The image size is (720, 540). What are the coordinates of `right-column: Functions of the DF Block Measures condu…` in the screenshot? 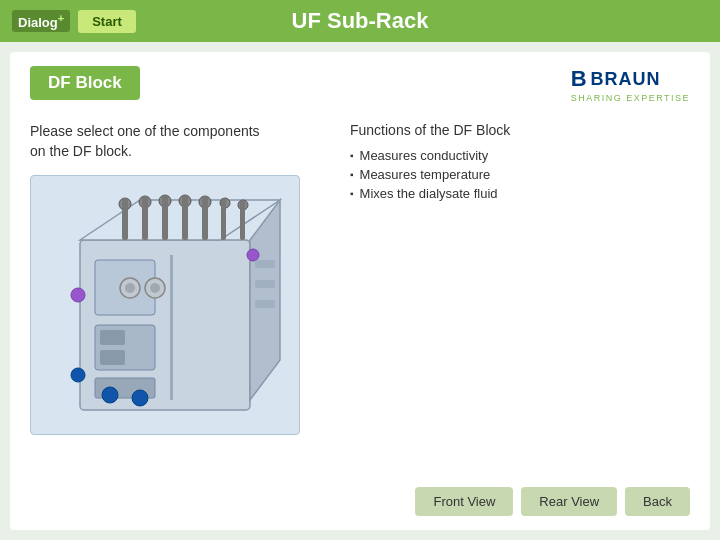 It's located at (510, 162).